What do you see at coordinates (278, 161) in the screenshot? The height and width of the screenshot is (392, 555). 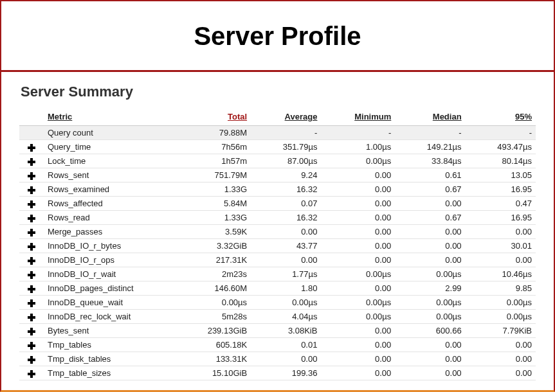 I see `table-row: Lock_time1h57m87.00µs0.00µs33.84µs80.14µ…` at bounding box center [278, 161].